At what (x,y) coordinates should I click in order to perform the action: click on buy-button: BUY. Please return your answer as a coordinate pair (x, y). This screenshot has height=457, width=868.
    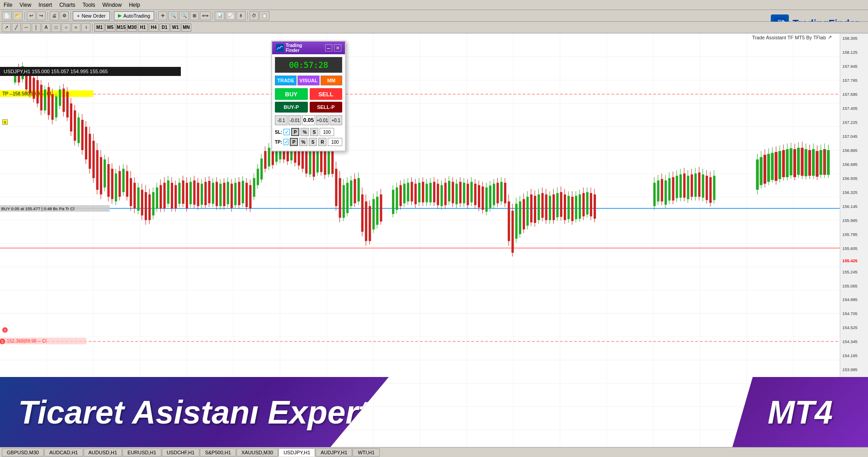
    Looking at the image, I should click on (291, 94).